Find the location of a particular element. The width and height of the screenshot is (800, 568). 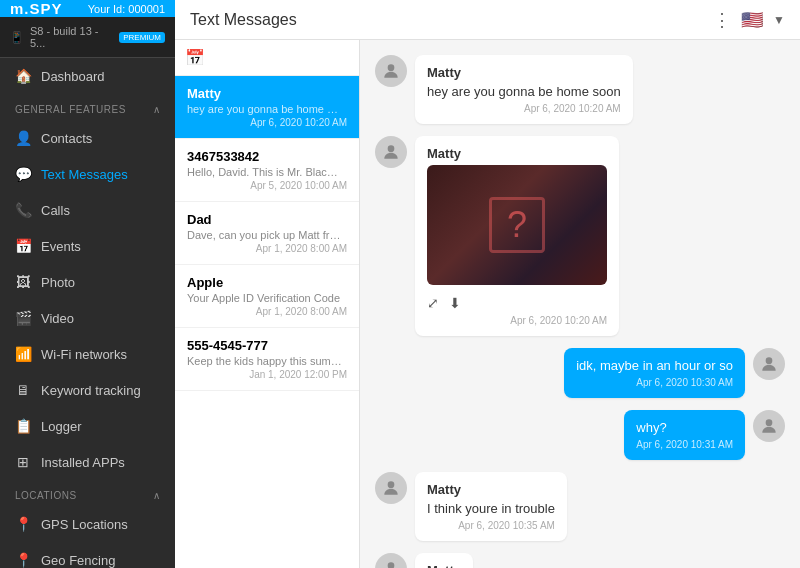

sidebar-item-events: 📅 Events is located at coordinates (88, 246).